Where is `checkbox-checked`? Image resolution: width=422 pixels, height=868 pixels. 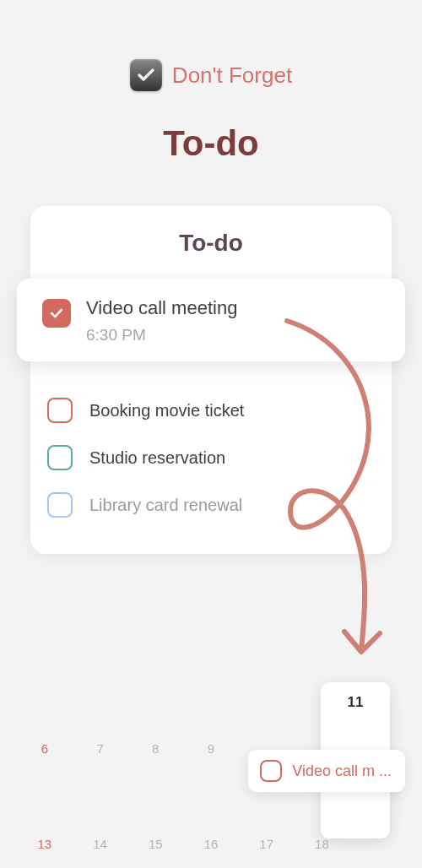 checkbox-checked is located at coordinates (57, 313).